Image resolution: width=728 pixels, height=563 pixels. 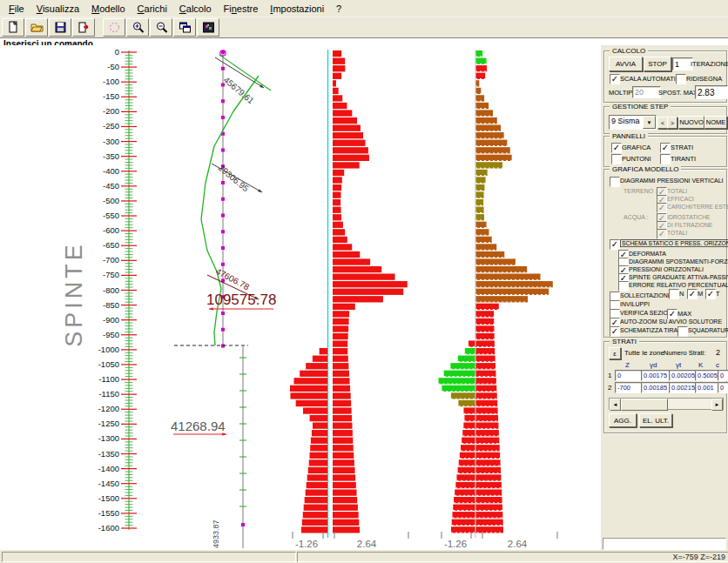 What do you see at coordinates (117, 52) in the screenshot?
I see `svg-text: 0` at bounding box center [117, 52].